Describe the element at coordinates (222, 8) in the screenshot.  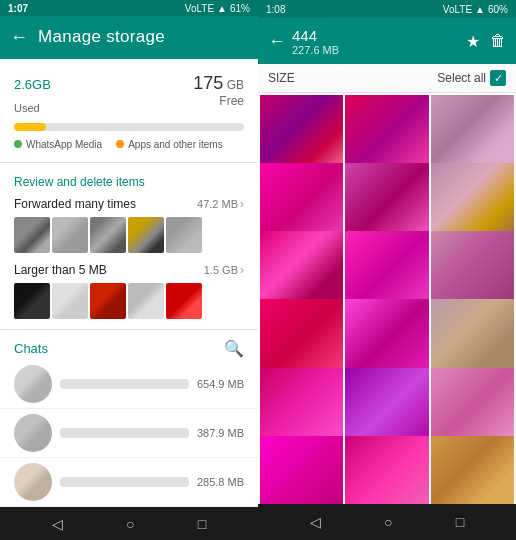
I see `wifi-icon: ▲` at that location.